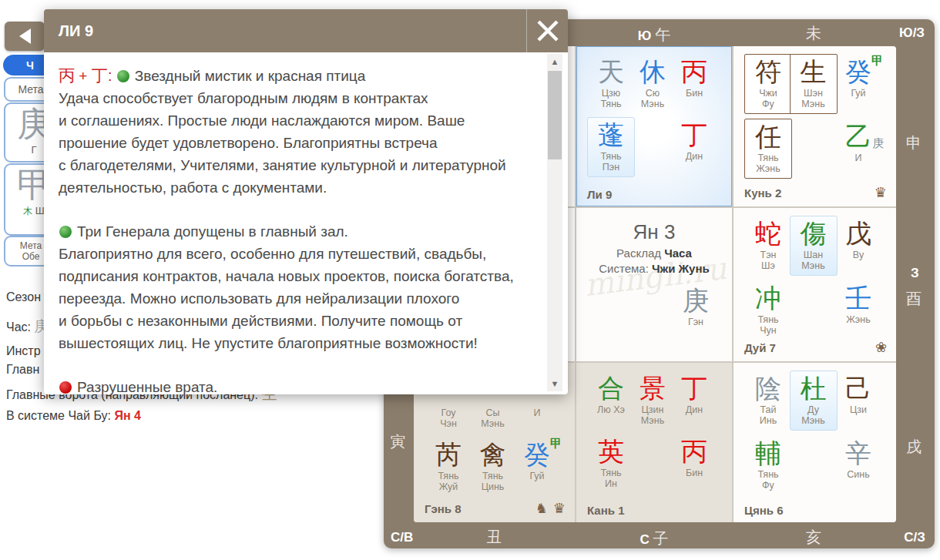 Image resolution: width=940 pixels, height=560 pixels. What do you see at coordinates (915, 538) in the screenshot?
I see `corner-northwest: С/З` at bounding box center [915, 538].